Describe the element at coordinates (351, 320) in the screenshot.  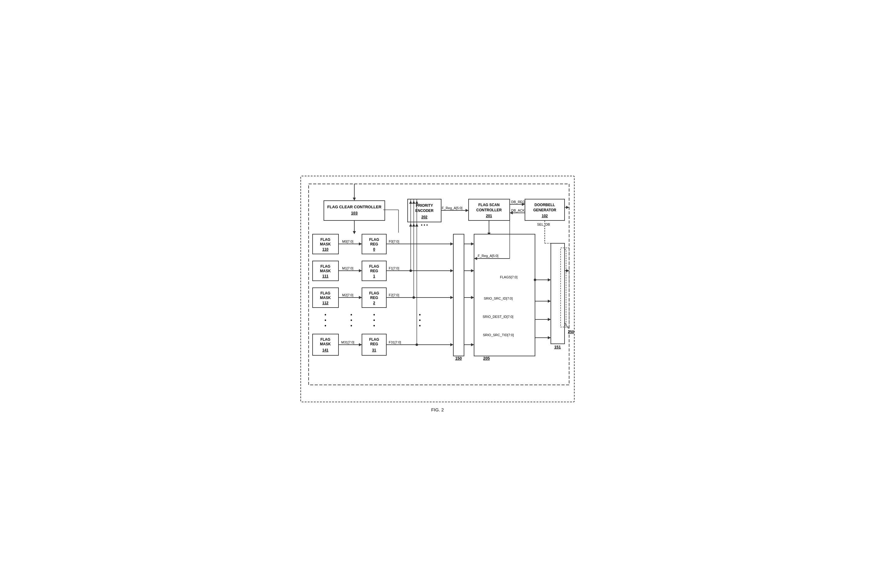
I see `m-dots2: •` at that location.